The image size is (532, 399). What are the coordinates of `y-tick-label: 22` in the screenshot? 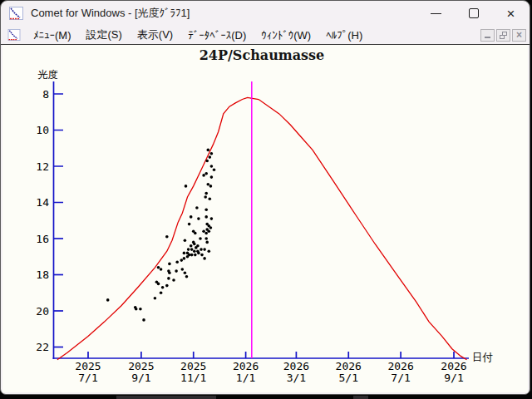 It's located at (42, 347).